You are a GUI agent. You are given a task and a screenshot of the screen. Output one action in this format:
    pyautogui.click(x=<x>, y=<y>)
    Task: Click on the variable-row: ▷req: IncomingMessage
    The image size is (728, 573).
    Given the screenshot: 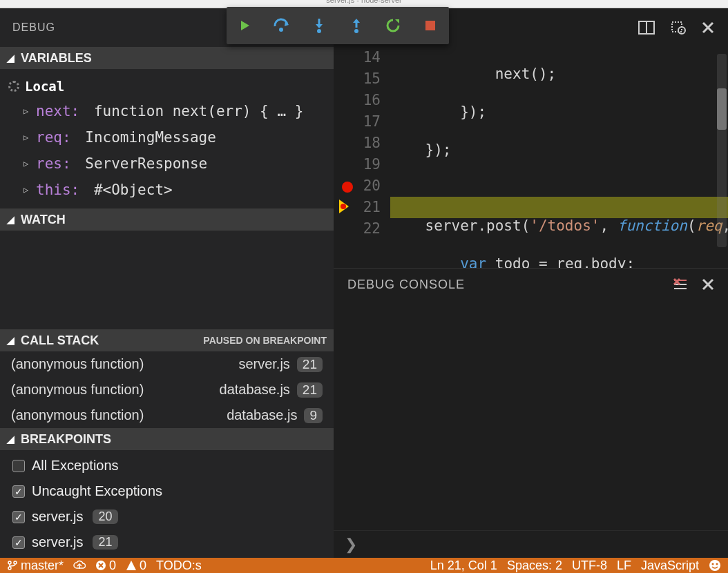 What is the action you would take?
    pyautogui.click(x=171, y=137)
    